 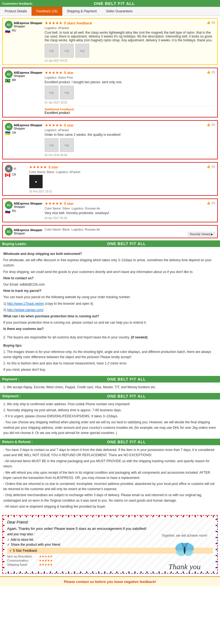 I want to click on reviewer-info: A1 AliExpress Shopper Shopper, so click(x=24, y=232).